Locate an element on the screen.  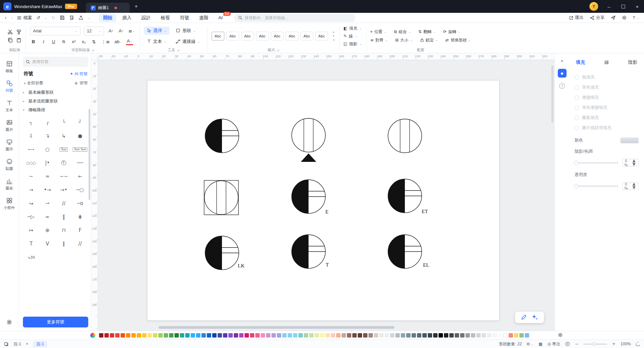
shade-slider is located at coordinates (597, 163).